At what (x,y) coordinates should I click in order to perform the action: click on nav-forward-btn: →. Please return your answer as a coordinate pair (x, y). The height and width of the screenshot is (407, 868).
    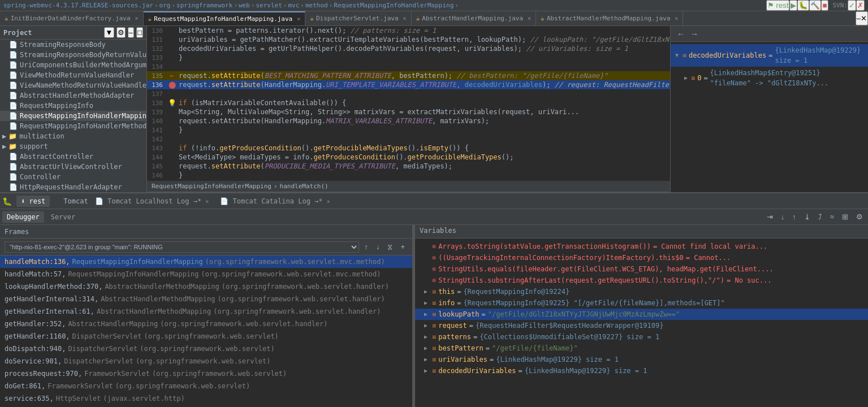
    Looking at the image, I should click on (694, 34).